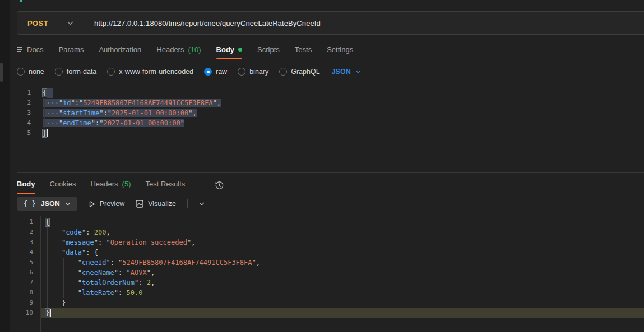  What do you see at coordinates (38, 24) in the screenshot?
I see `method-label: POST` at bounding box center [38, 24].